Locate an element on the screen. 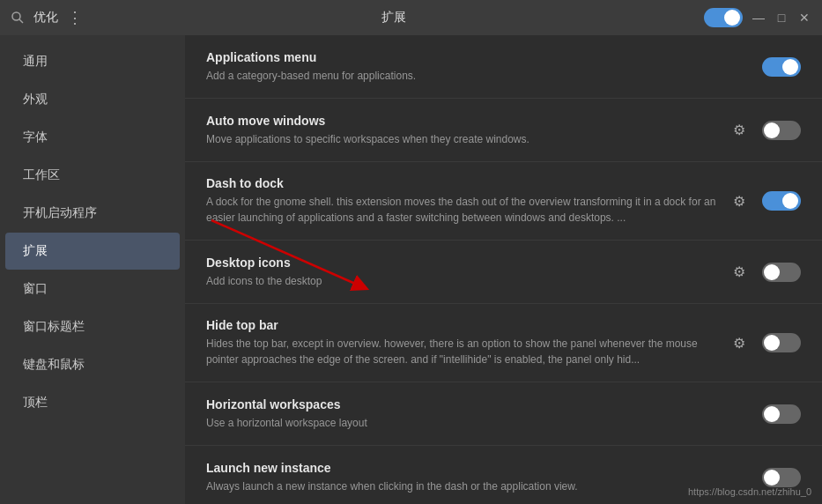  titlebar: 优化 ⋮ 扩展 — □ ✕ is located at coordinates (411, 18).